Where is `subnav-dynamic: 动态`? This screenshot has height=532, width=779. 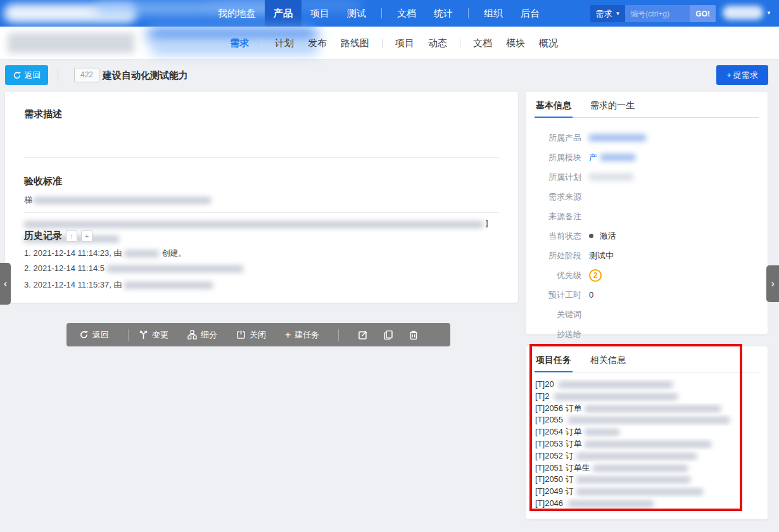
subnav-dynamic: 动态 is located at coordinates (438, 43).